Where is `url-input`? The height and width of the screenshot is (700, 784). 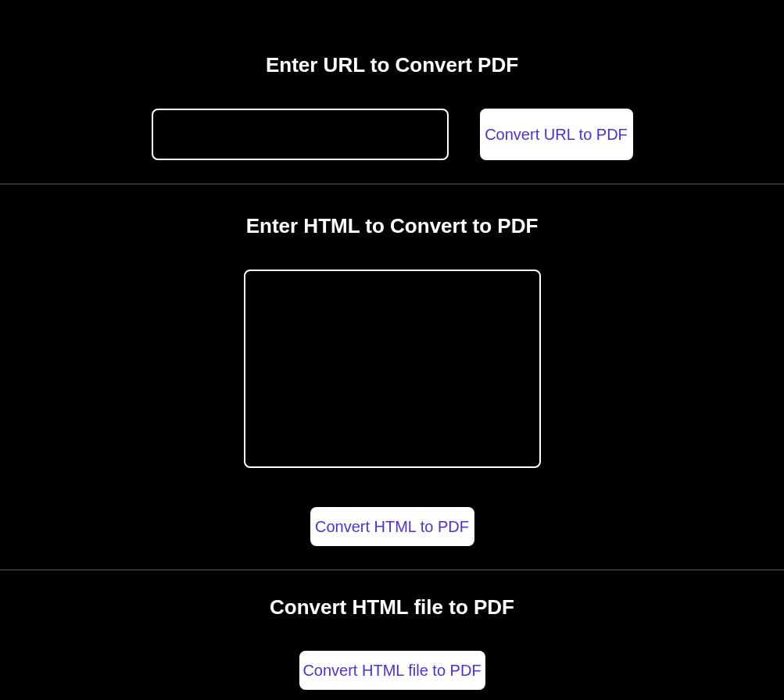 url-input is located at coordinates (300, 134).